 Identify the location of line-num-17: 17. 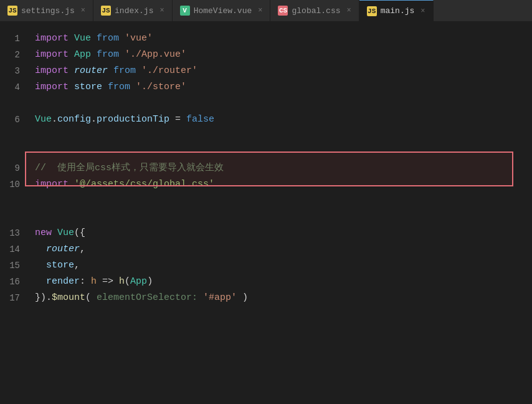
(10, 298).